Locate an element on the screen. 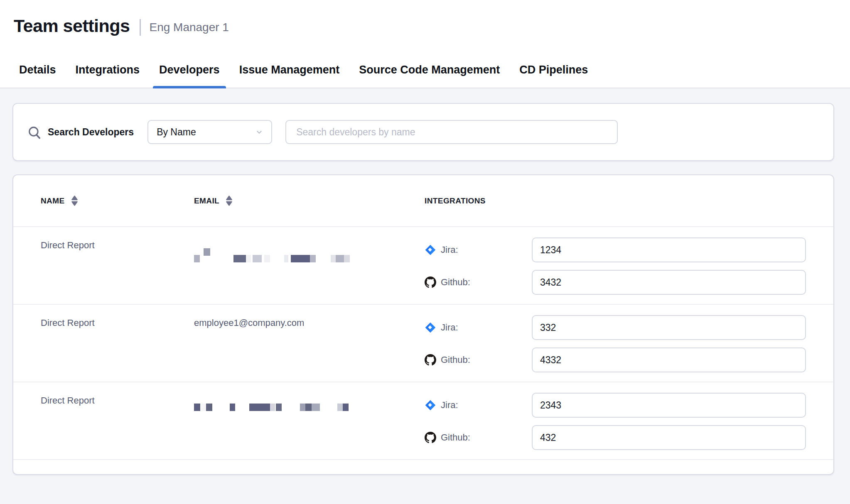  search-icon is located at coordinates (34, 132).